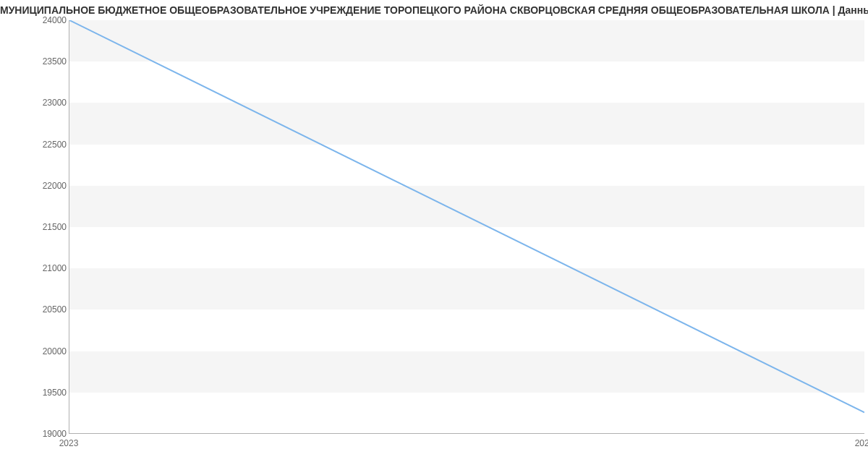 This screenshot has height=470, width=868. I want to click on y-tick-label: 20000, so click(55, 351).